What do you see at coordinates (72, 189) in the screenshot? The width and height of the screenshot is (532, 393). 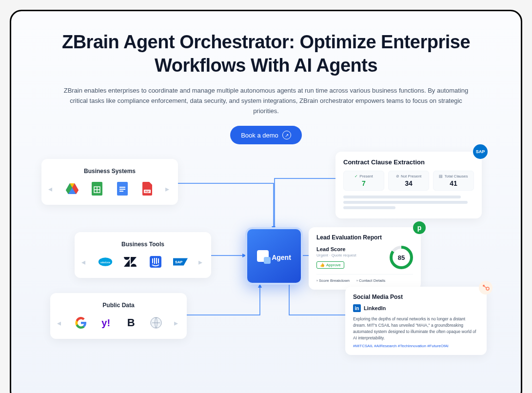 I see `gdrive-icon` at bounding box center [72, 189].